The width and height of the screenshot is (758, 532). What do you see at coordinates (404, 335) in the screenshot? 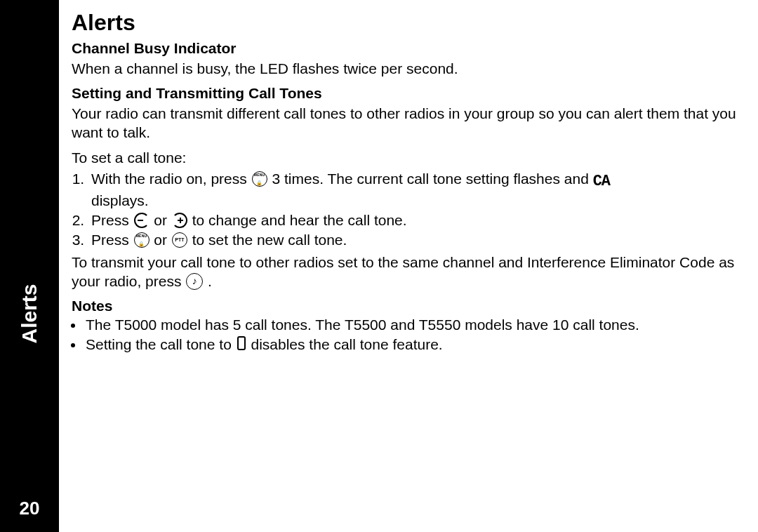
I see `notes-list: The T5000 model has 5 call tones. The T5…` at bounding box center [404, 335].